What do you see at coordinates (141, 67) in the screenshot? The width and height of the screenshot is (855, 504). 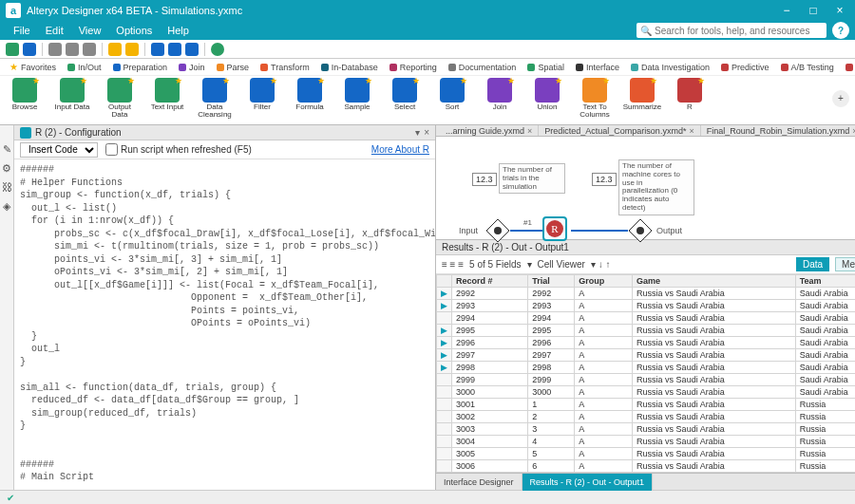 I see `category-preparation: Preparation` at bounding box center [141, 67].